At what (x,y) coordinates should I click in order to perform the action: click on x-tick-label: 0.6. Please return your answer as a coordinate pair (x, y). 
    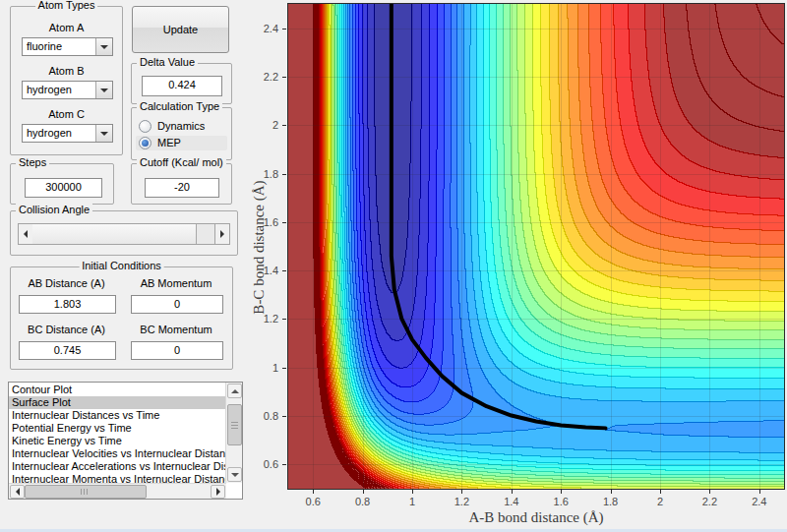
    Looking at the image, I should click on (313, 502).